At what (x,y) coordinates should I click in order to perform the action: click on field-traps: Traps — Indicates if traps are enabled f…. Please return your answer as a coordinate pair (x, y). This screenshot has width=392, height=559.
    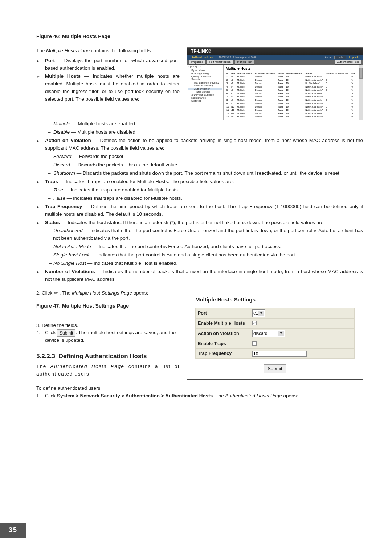
    Looking at the image, I should click on (139, 182).